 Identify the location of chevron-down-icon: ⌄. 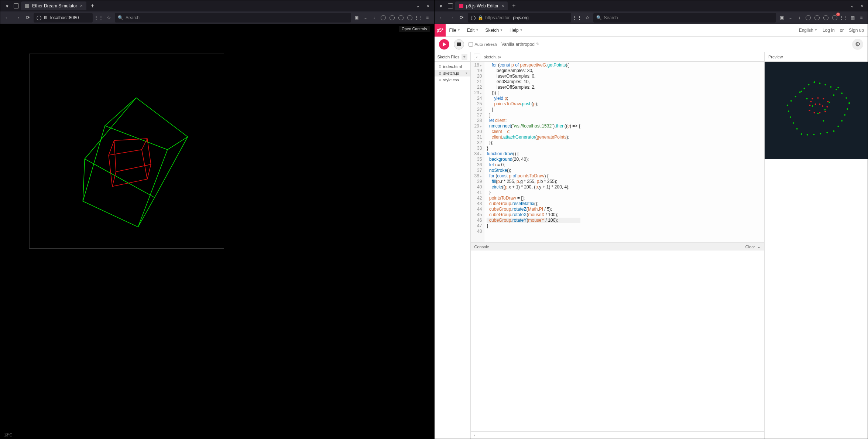
(759, 247).